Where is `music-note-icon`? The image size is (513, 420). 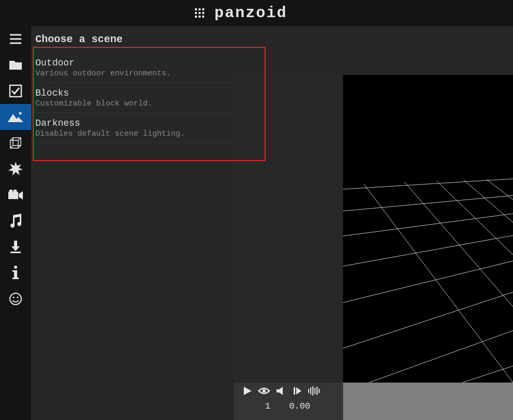
music-note-icon is located at coordinates (16, 221).